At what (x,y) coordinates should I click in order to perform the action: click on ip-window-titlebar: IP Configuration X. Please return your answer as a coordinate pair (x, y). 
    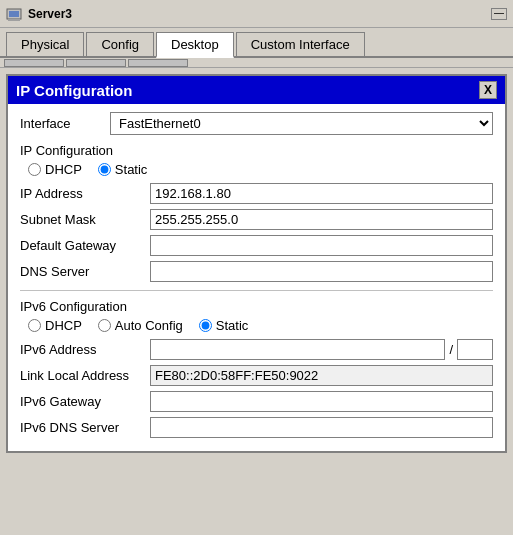
    Looking at the image, I should click on (256, 90).